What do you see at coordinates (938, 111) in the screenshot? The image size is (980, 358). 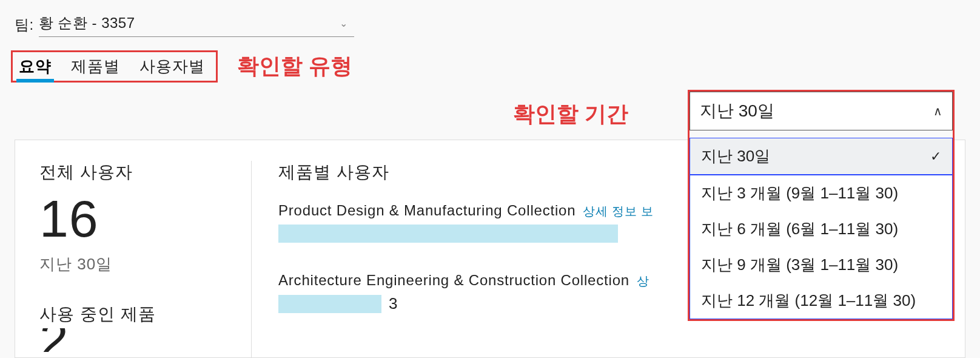 I see `chevron-up-icon: ∧` at bounding box center [938, 111].